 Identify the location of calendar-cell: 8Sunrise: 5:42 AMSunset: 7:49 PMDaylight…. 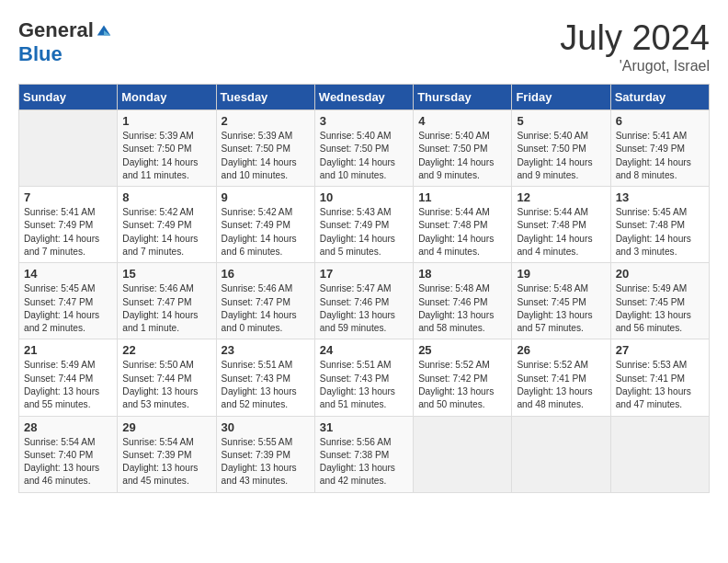
(167, 224).